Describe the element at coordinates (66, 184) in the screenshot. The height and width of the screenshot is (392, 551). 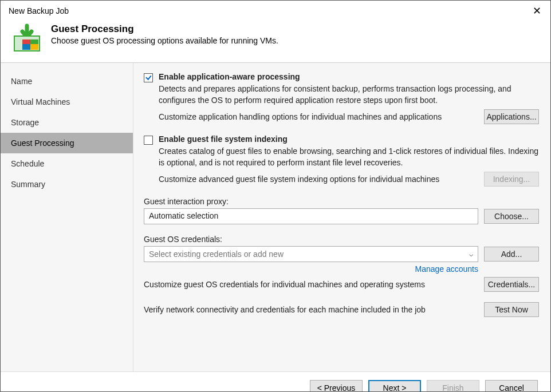
I see `sidebar-item-summary: Summary` at that location.